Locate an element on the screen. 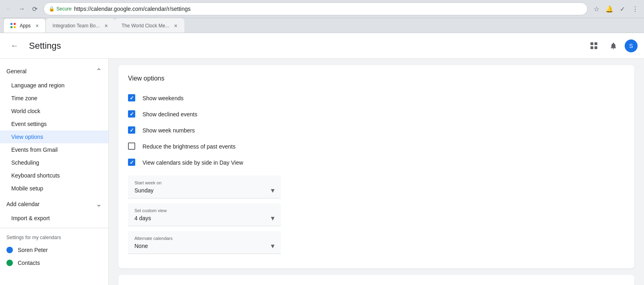  sidebar-item-keyboard-label: Keyboard shortcuts is located at coordinates (35, 176).